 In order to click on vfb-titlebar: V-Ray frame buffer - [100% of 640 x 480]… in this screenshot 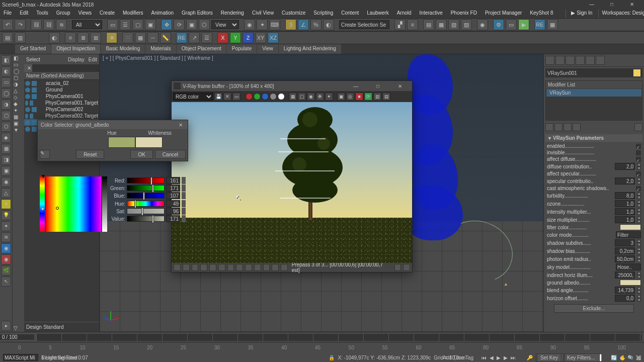, I will do `click(292, 86)`.